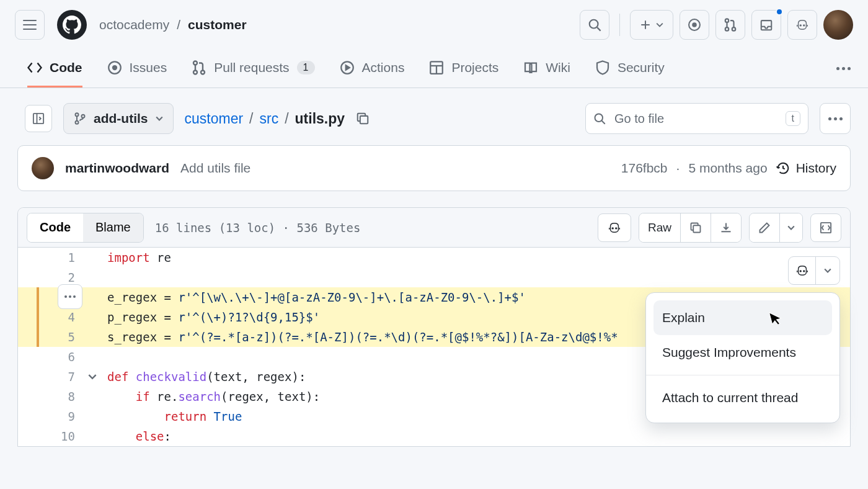 The height and width of the screenshot is (489, 868). I want to click on copilot-toolbar-button, so click(614, 228).